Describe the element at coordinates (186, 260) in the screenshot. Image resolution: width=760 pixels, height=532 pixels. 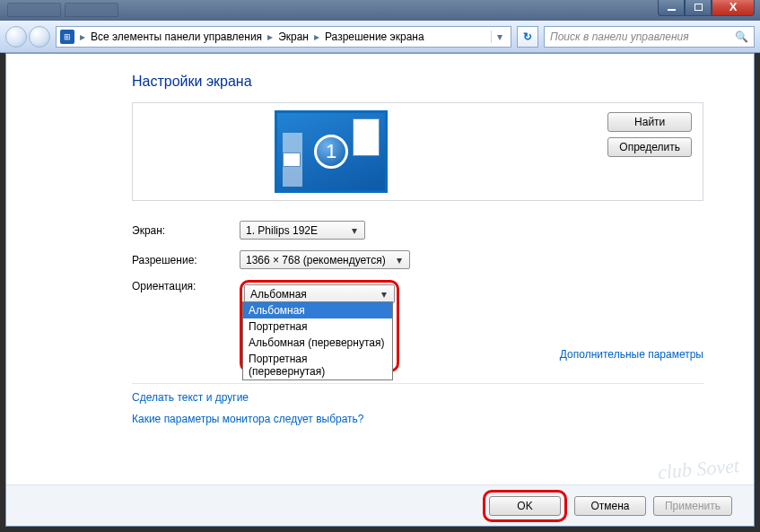
I see `resolution-label: Разрешение:` at that location.